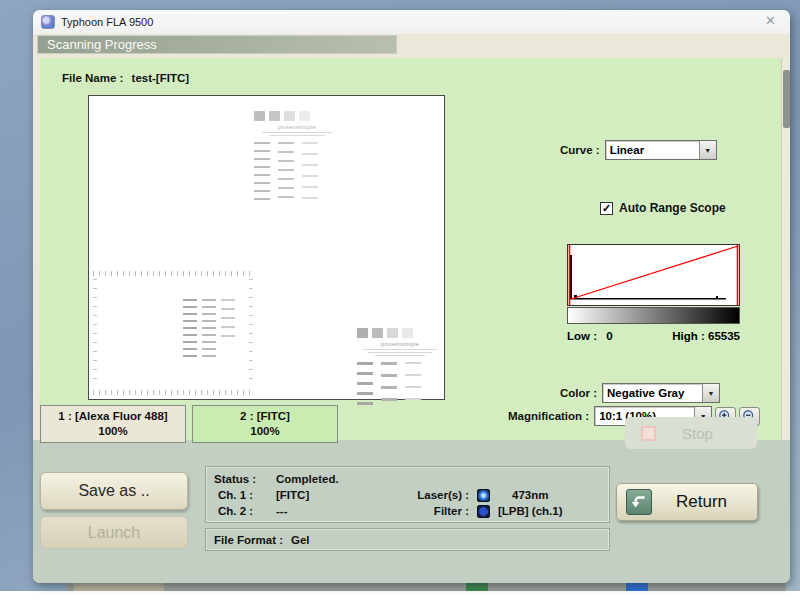  What do you see at coordinates (241, 511) in the screenshot?
I see `ch2-label: Ch. 2 :` at bounding box center [241, 511].